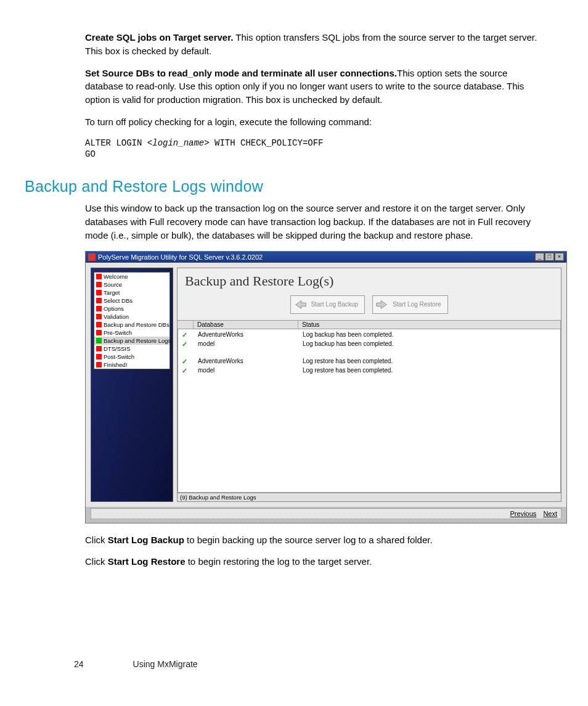  What do you see at coordinates (136, 664) in the screenshot?
I see `page-footer: 24 Using MxMigrate` at bounding box center [136, 664].